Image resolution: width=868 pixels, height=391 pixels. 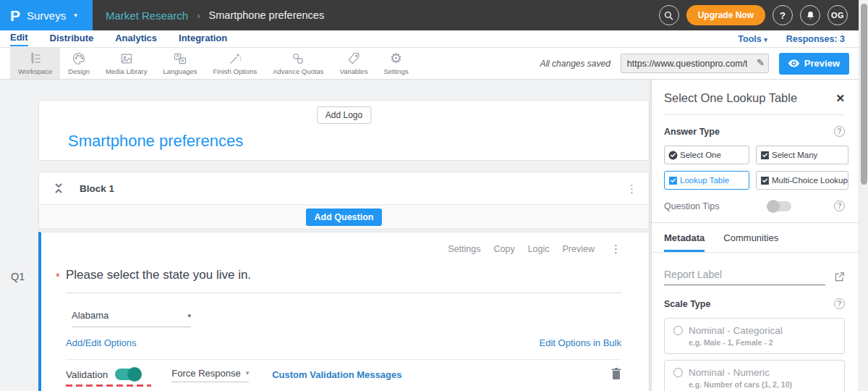 What do you see at coordinates (694, 64) in the screenshot?
I see `toolbar-right: All changes saved ✎ Preview` at bounding box center [694, 64].